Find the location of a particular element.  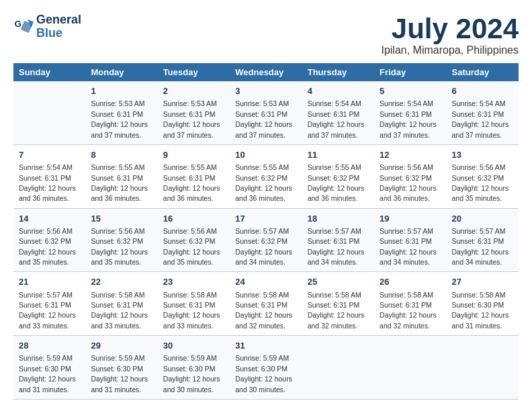

day-number: 28 is located at coordinates (50, 346).